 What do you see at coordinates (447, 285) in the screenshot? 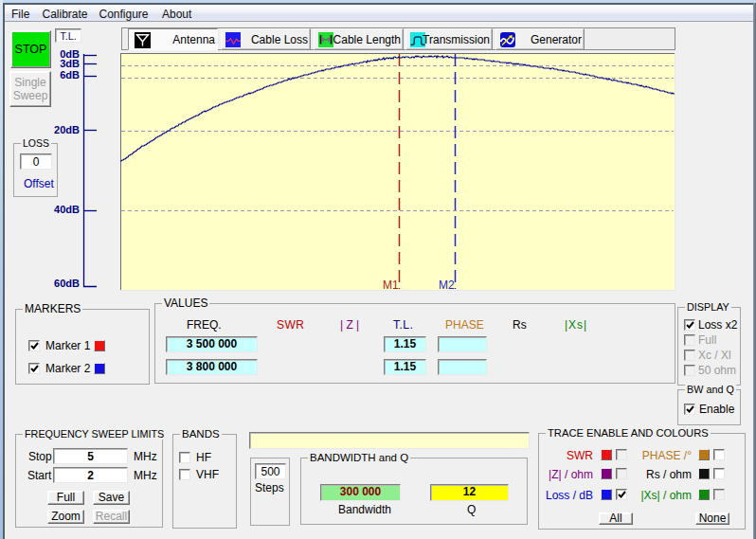
I see `svg-text: M2` at bounding box center [447, 285].